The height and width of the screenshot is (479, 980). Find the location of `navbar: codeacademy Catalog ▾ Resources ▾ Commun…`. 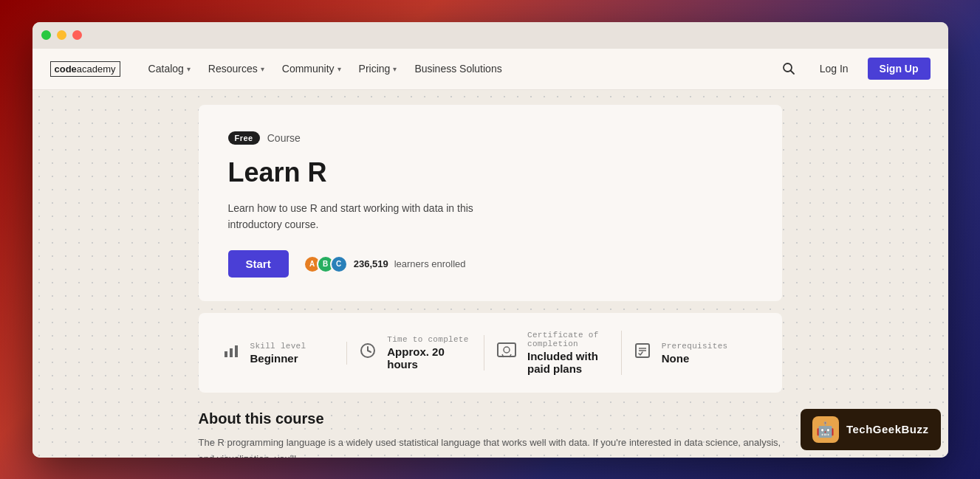

navbar: codeacademy Catalog ▾ Resources ▾ Commun… is located at coordinates (490, 69).